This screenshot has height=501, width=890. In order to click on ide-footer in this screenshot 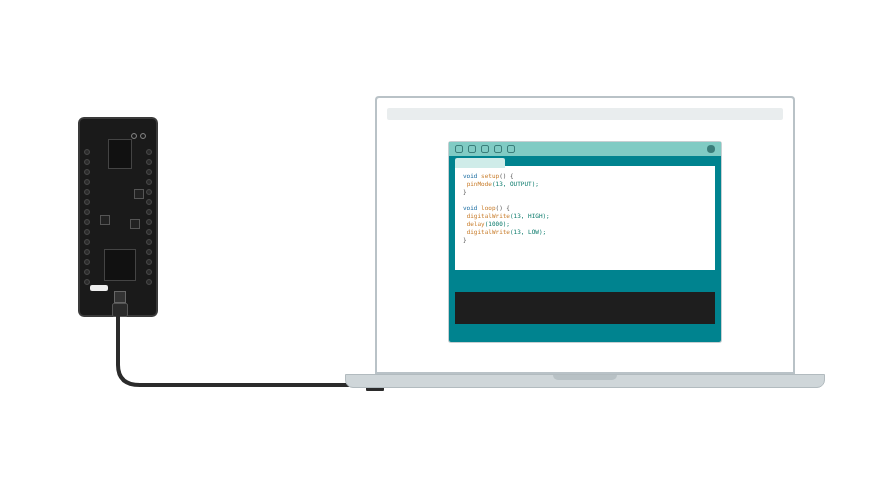, I will do `click(585, 330)`.